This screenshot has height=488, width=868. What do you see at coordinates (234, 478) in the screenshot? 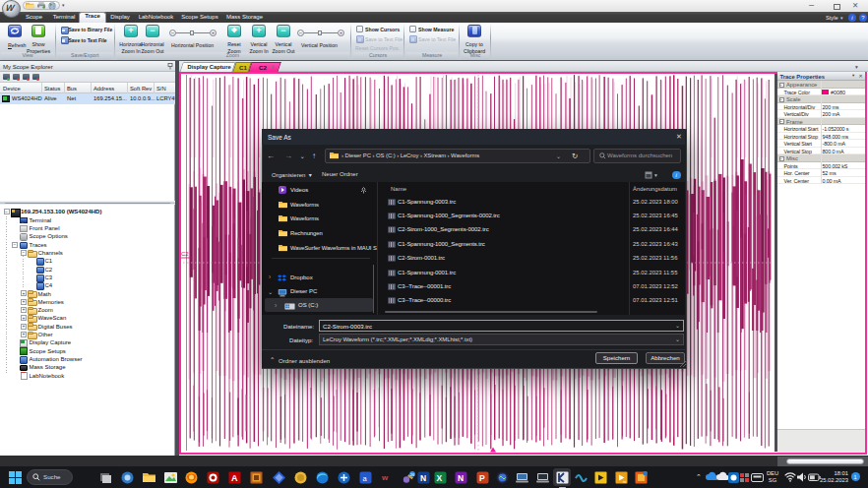
I see `svg-text: A` at bounding box center [234, 478].